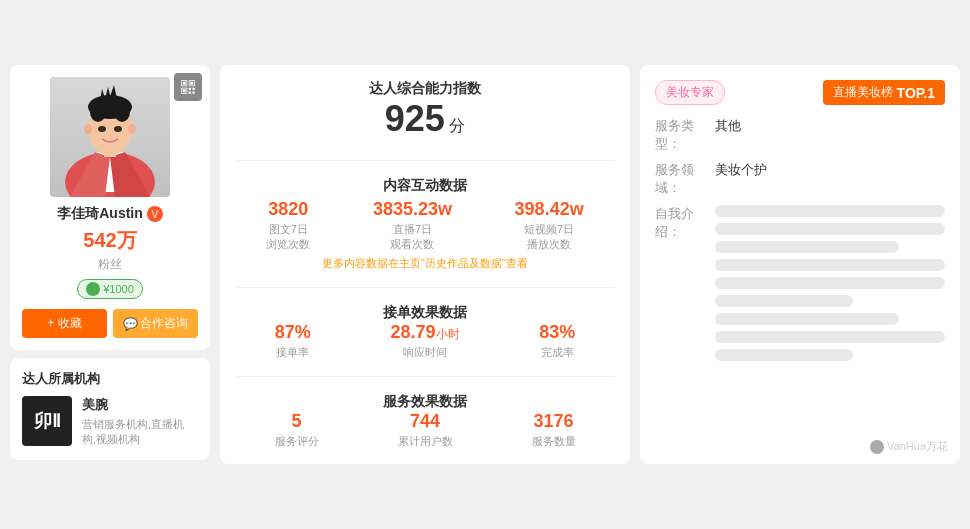 Image resolution: width=970 pixels, height=529 pixels. What do you see at coordinates (550, 237) in the screenshot?
I see `stat-label-3: 短视频7日播放次数` at bounding box center [550, 237].